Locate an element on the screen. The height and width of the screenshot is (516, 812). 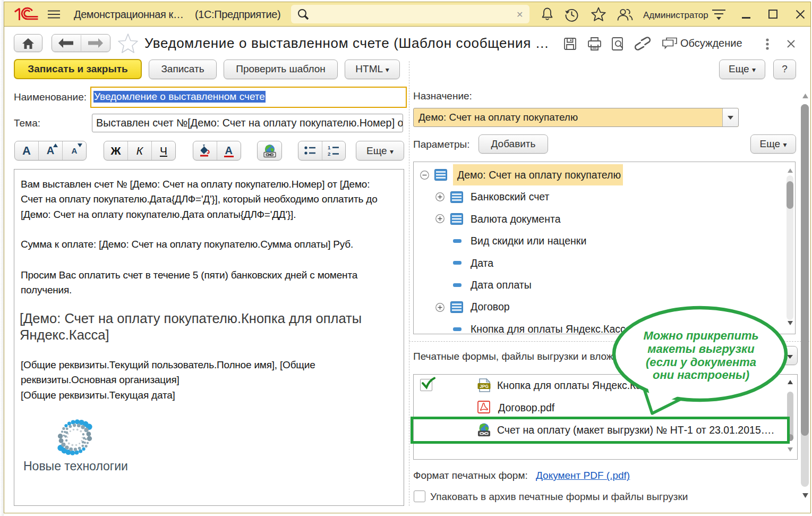
svg-text: (если у документа is located at coordinates (701, 362).